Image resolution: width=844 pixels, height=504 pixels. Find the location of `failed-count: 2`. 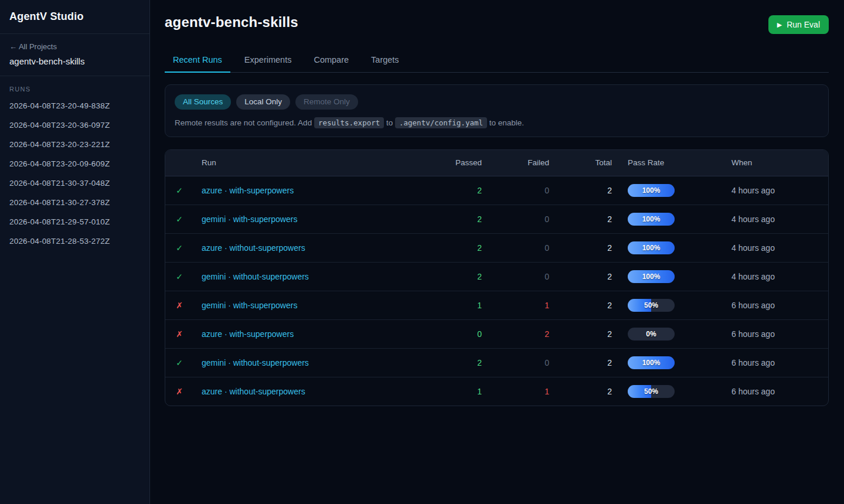

failed-count: 2 is located at coordinates (516, 334).